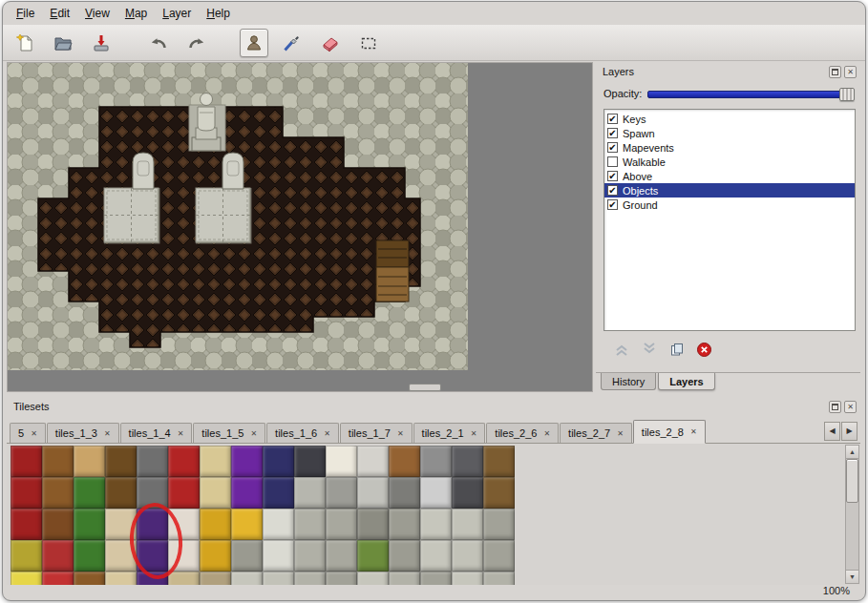 The width and height of the screenshot is (868, 603). Describe the element at coordinates (25, 13) in the screenshot. I see `menu-item-file: File` at that location.